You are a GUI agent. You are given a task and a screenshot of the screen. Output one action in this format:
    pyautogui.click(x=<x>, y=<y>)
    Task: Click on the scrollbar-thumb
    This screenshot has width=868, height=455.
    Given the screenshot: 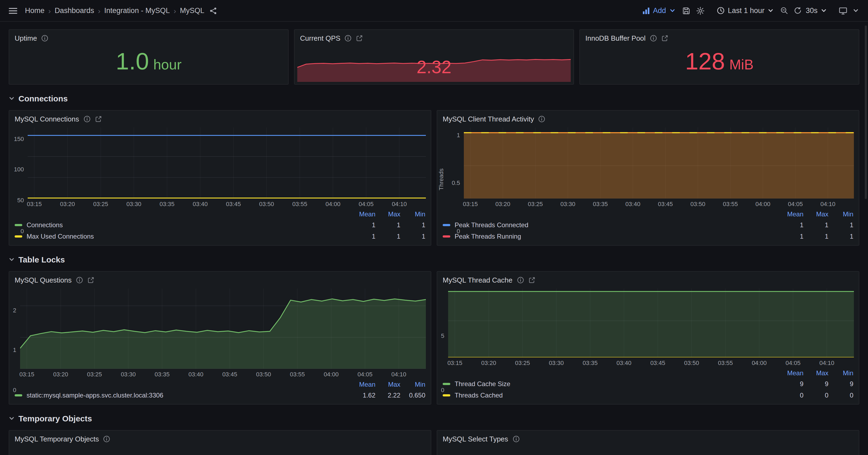 What is the action you would take?
    pyautogui.click(x=866, y=112)
    